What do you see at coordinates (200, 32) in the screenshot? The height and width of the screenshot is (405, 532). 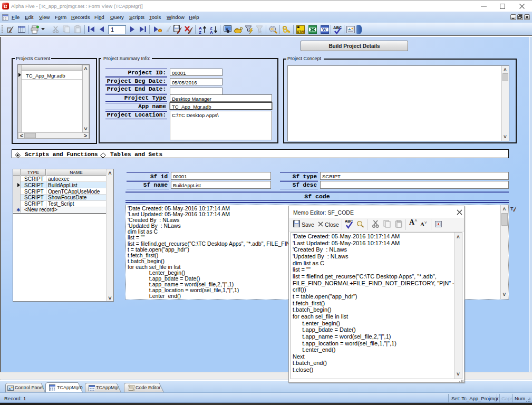 I see `svg-text: Z` at bounding box center [200, 32].